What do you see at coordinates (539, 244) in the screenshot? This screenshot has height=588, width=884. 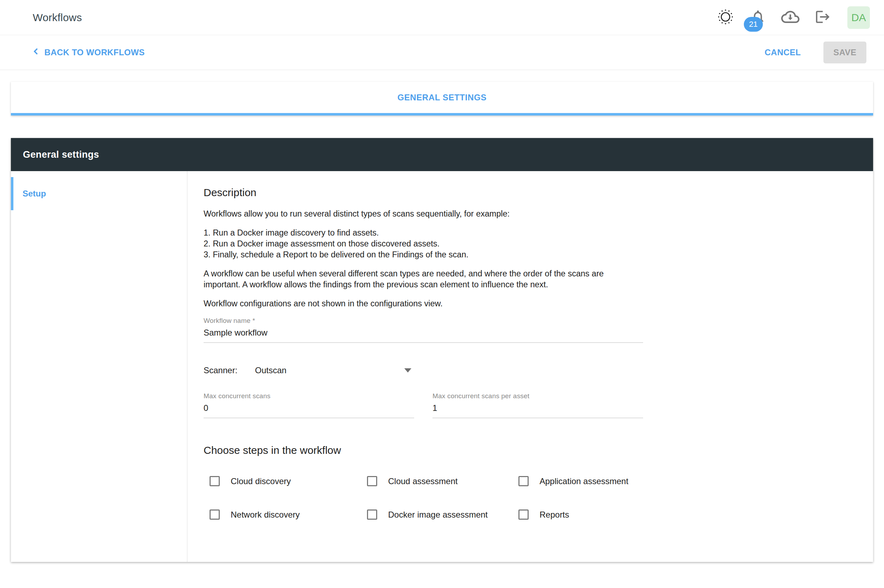 I see `description-steps: 1. Run a Docker image discovery to find …` at bounding box center [539, 244].